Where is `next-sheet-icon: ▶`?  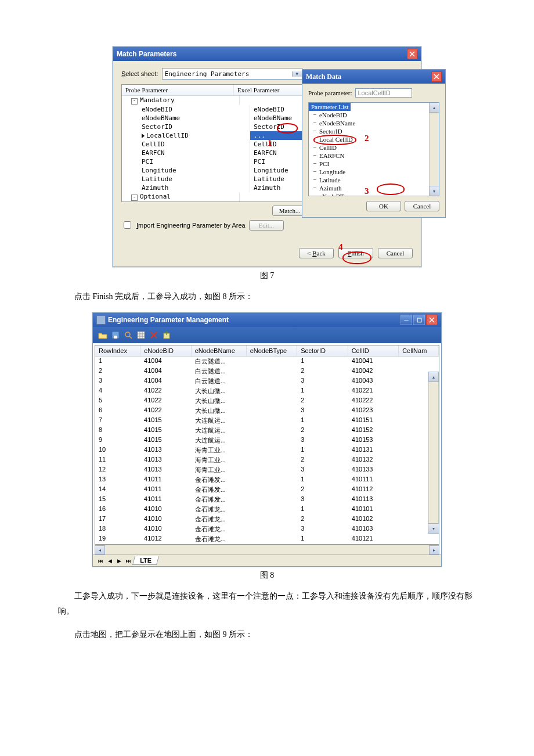 next-sheet-icon: ▶ is located at coordinates (119, 561).